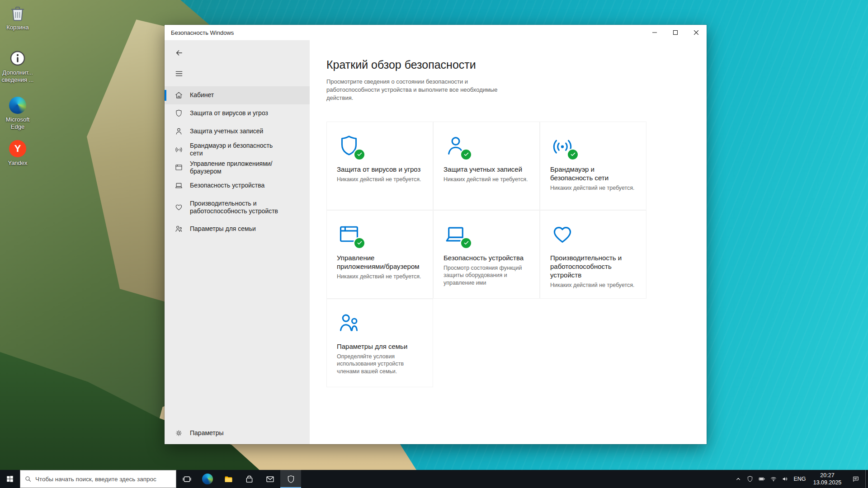 The image size is (868, 488). Describe the element at coordinates (434, 479) in the screenshot. I see `taskbar: ENG 20:27 13.09.2025` at that location.